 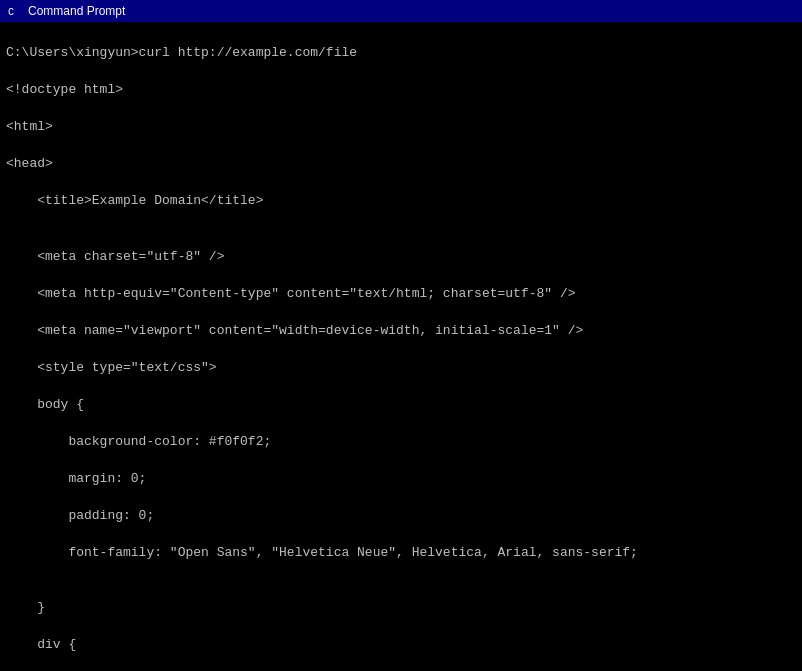 What do you see at coordinates (401, 442) in the screenshot?
I see `terminal-line: background-color: #f0f0f2;` at bounding box center [401, 442].